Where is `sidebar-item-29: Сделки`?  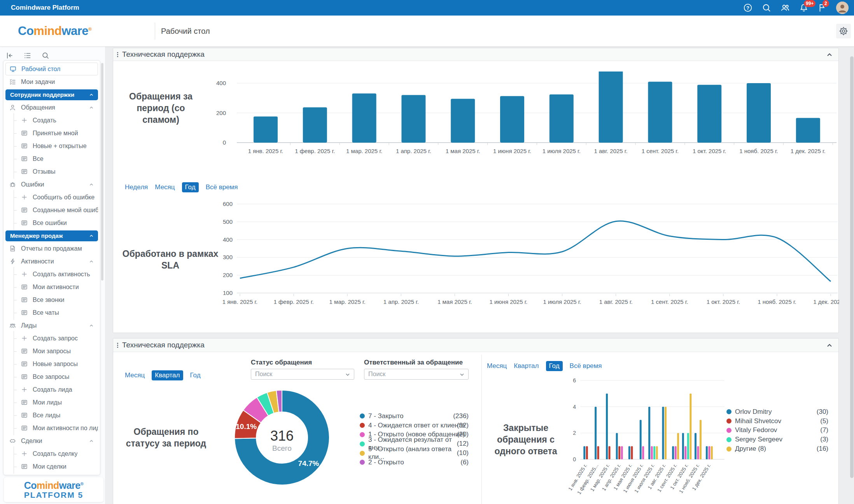
sidebar-item-29: Сделки is located at coordinates (52, 441).